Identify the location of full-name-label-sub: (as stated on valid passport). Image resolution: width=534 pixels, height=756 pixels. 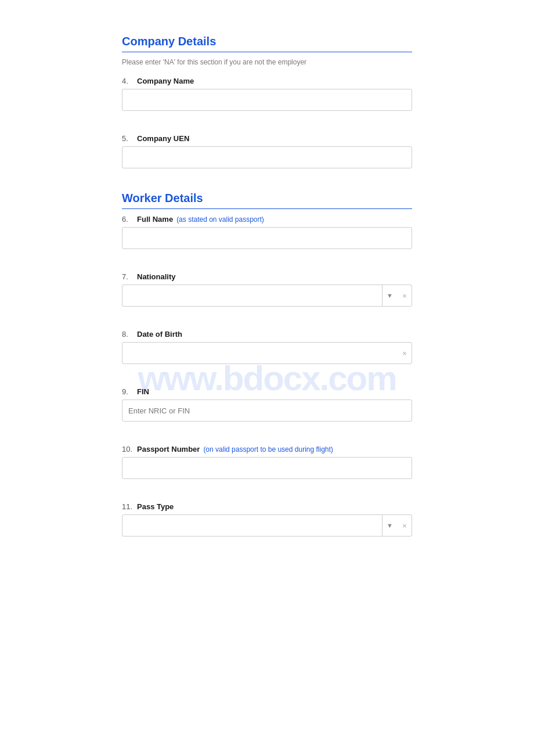
(221, 219).